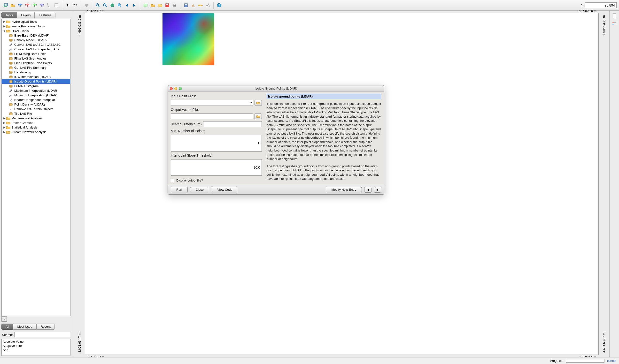 The image size is (619, 364). What do you see at coordinates (171, 89) in the screenshot?
I see `close-icon` at bounding box center [171, 89].